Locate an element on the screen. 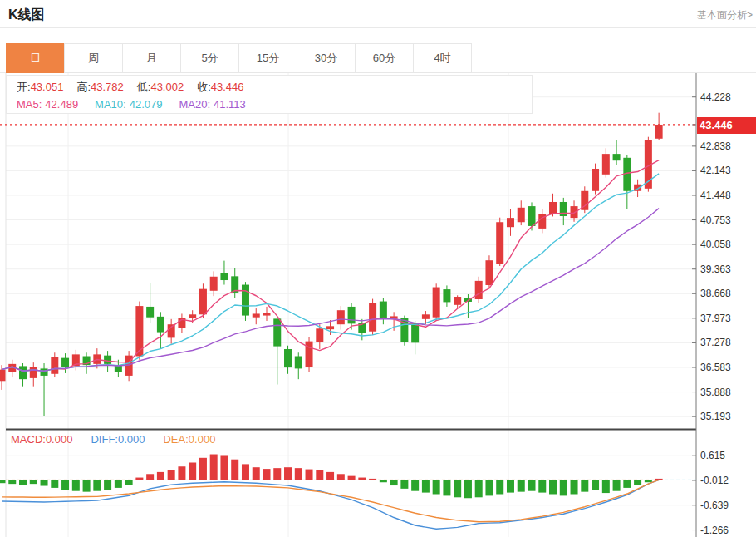 This screenshot has width=756, height=537. y-axis-tick-label: -1.266 is located at coordinates (727, 530).